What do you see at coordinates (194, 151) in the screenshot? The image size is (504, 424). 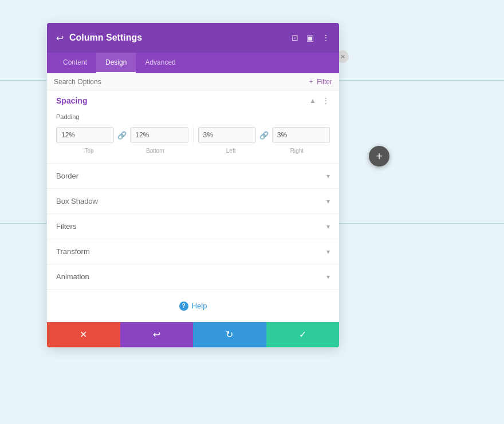 I see `spacer` at bounding box center [194, 151].